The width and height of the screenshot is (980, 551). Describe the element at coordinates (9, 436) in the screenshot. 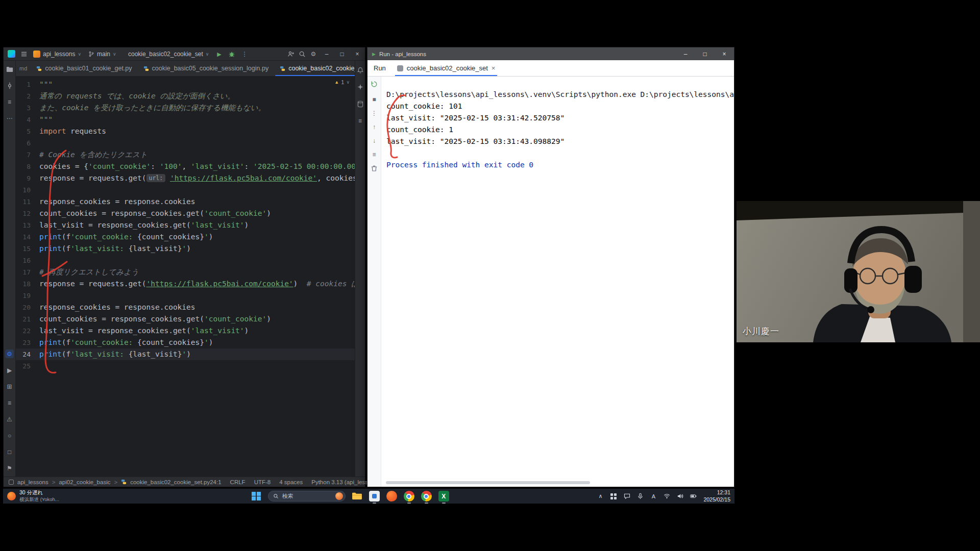

I see `python-console-tool-icon: ○` at that location.